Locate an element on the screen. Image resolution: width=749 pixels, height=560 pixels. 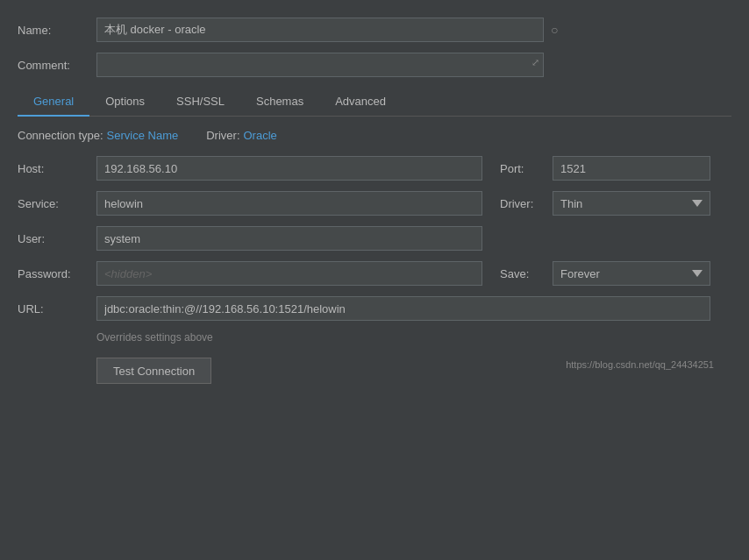
service-label: Service: is located at coordinates (57, 203).